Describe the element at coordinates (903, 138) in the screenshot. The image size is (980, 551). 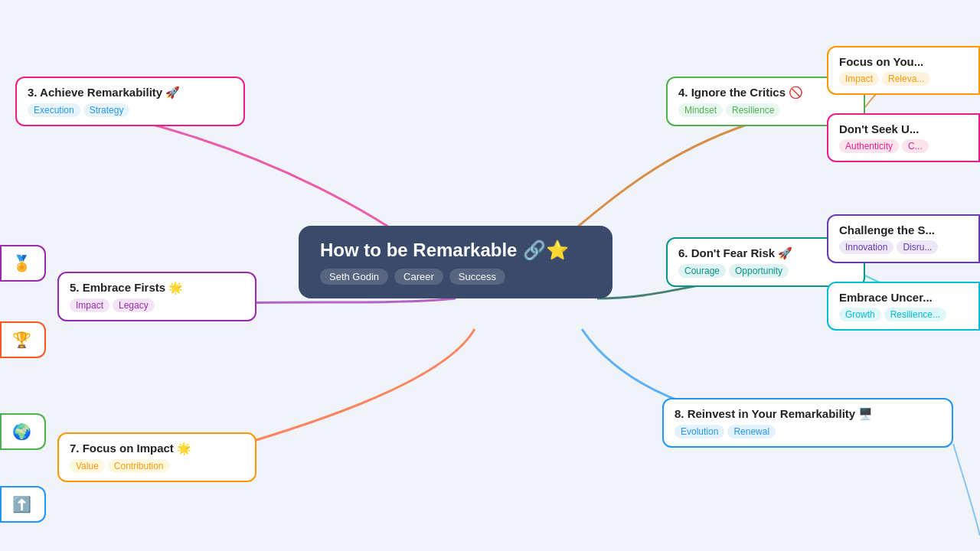
I see `node-dont-seek-u: Don't Seek U... Authenticity C...` at that location.